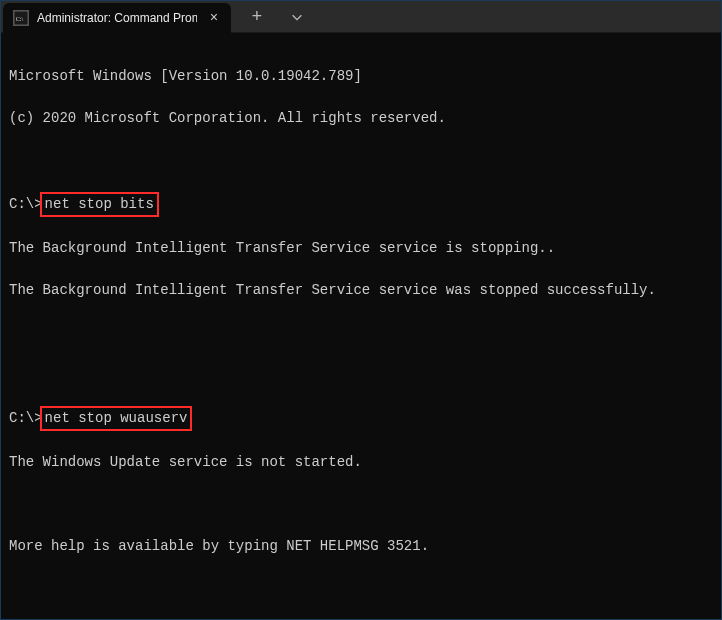  What do you see at coordinates (361, 204) in the screenshot?
I see `command-line: C:\>net stop bits` at bounding box center [361, 204].